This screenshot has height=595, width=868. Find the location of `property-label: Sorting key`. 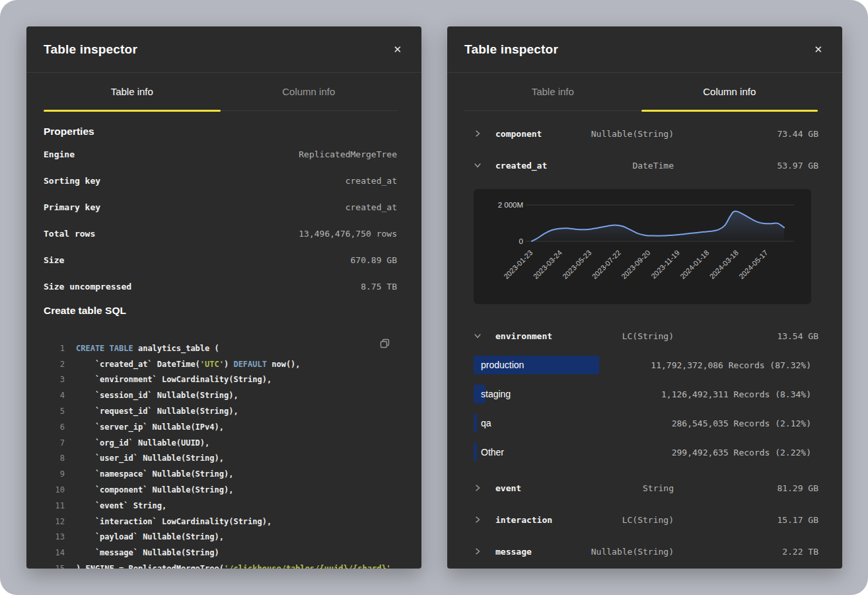

property-label: Sorting key is located at coordinates (72, 181).